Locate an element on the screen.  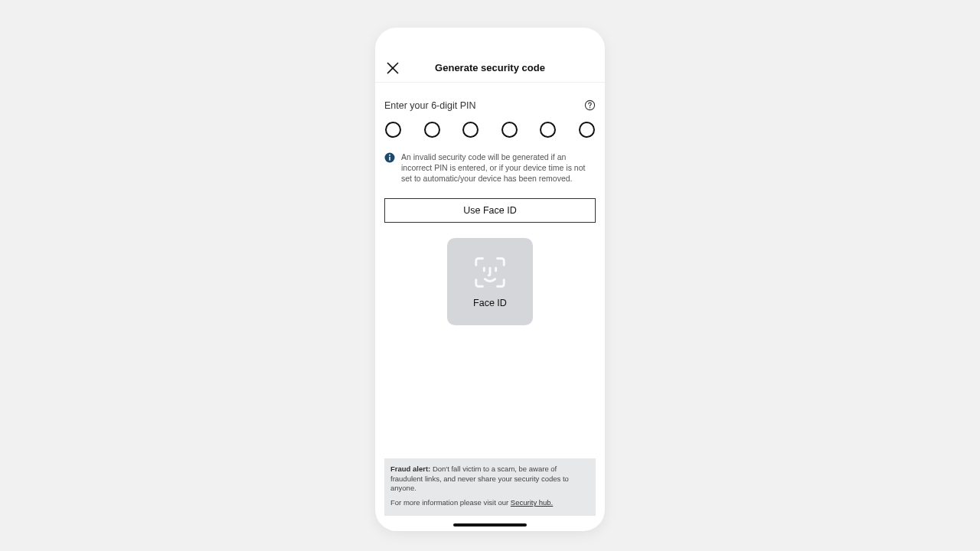
face-id-label: Face ID is located at coordinates (490, 303).